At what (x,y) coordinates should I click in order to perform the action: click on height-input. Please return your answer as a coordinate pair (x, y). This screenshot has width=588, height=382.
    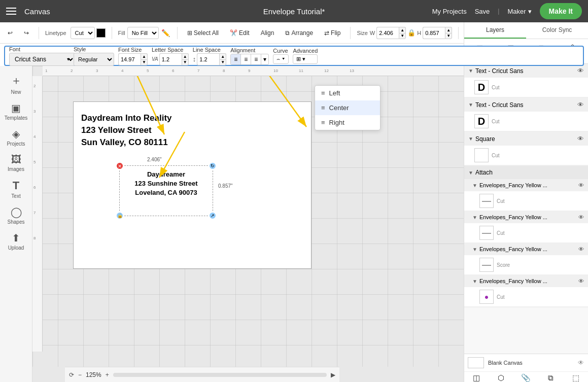
    Looking at the image, I should click on (434, 33).